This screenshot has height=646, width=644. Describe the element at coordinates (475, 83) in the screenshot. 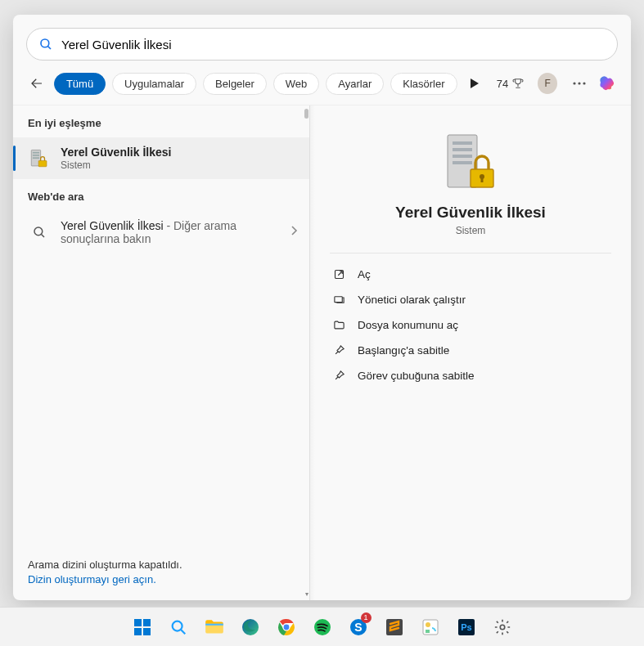

I see `more-filters-button` at that location.